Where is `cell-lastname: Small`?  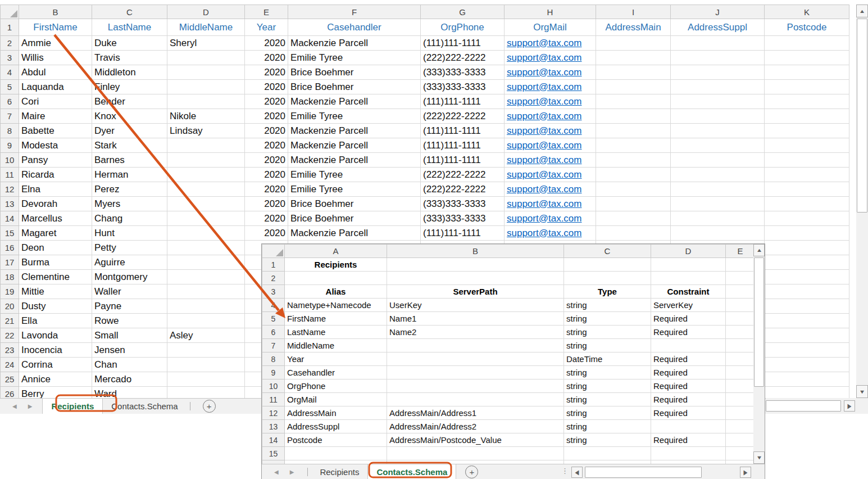
cell-lastname: Small is located at coordinates (130, 336).